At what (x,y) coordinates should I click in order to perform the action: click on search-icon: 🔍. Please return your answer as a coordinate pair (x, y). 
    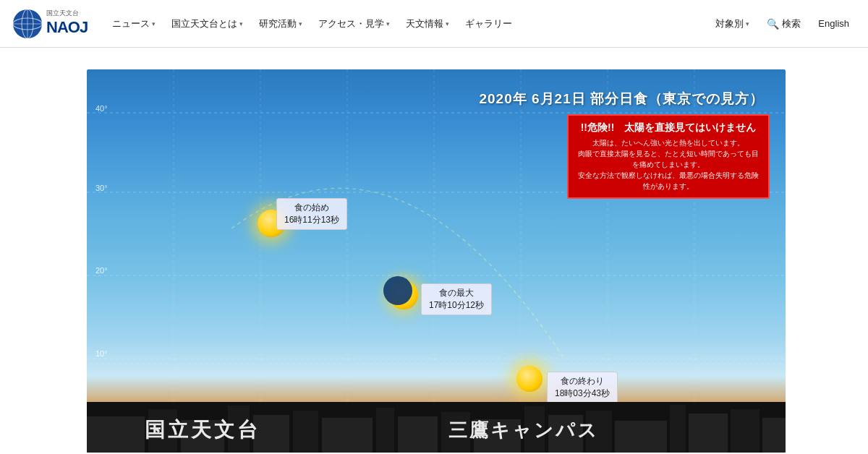
    Looking at the image, I should click on (773, 24).